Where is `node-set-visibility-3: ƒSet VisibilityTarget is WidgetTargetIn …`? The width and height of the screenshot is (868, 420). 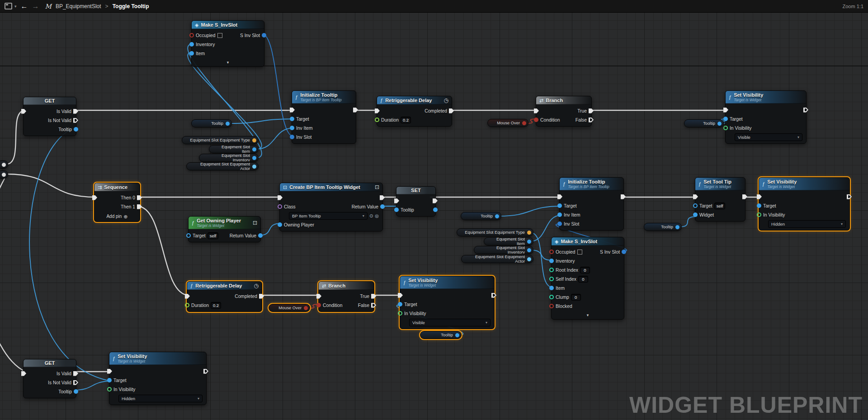
node-set-visibility-3: ƒSet VisibilityTarget is WidgetTargetIn … is located at coordinates (447, 302).